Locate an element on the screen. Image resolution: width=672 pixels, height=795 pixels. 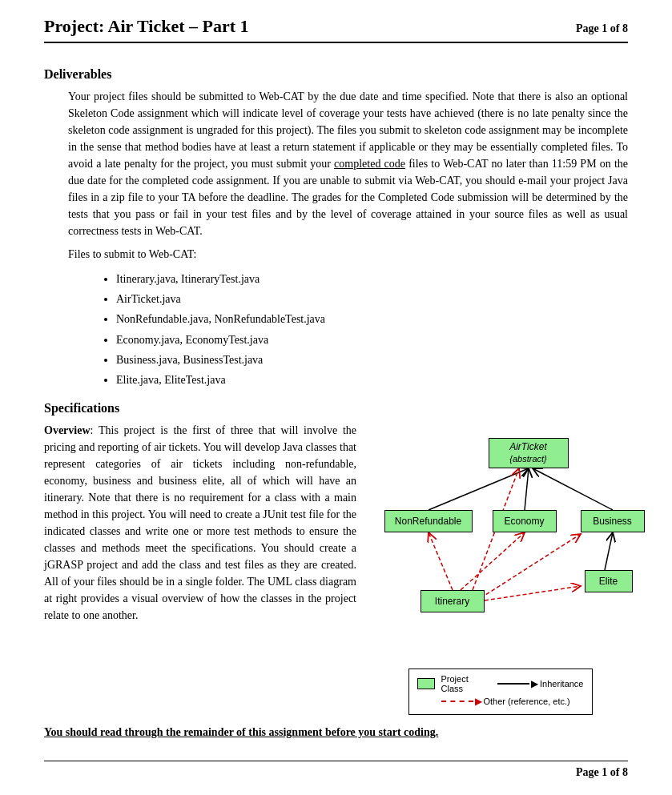
dashed-arrow-icon: ▶ is located at coordinates (479, 701).